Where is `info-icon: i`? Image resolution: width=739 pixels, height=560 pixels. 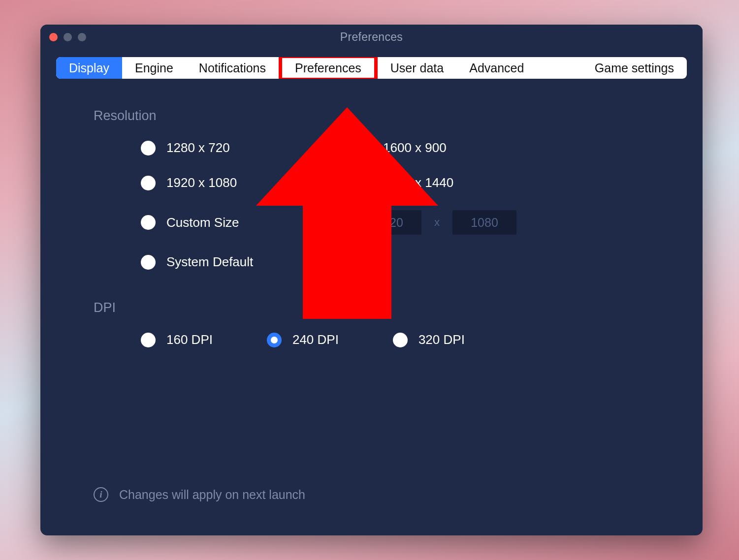
info-icon: i is located at coordinates (101, 495).